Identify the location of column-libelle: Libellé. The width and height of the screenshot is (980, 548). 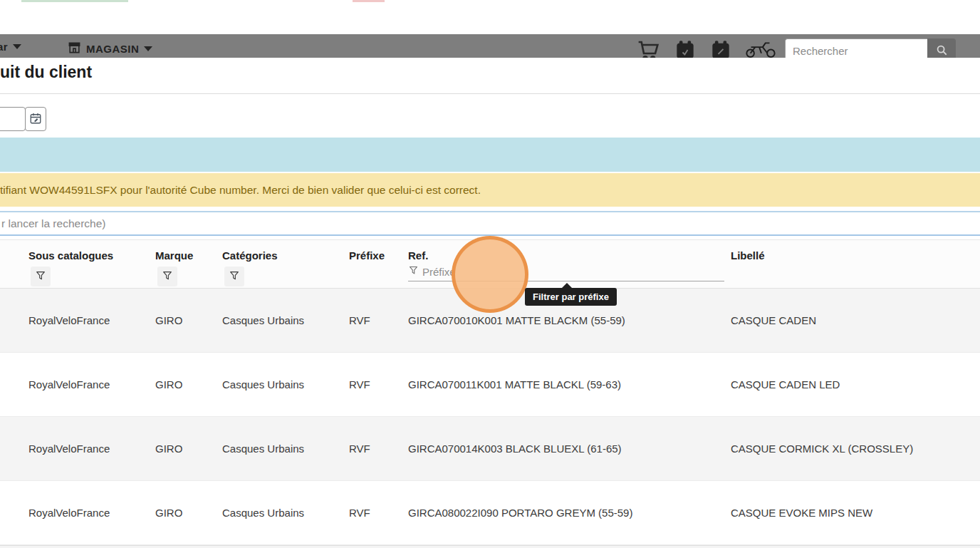
(855, 264).